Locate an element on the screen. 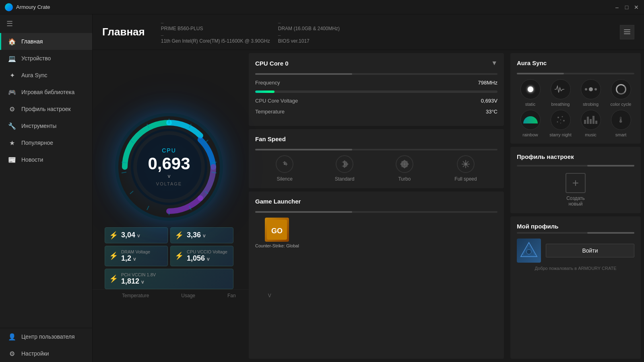 The height and width of the screenshot is (362, 644). sidebar-item-device: 💻 Устройство is located at coordinates (46, 58).